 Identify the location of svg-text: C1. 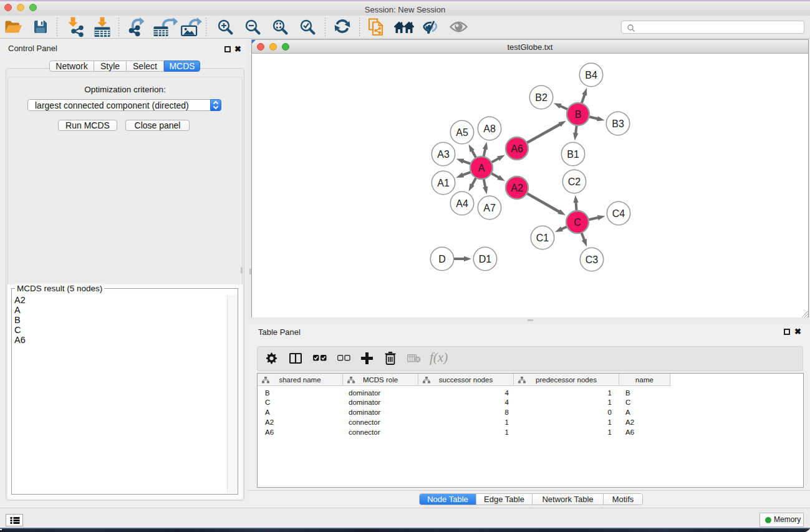
(542, 238).